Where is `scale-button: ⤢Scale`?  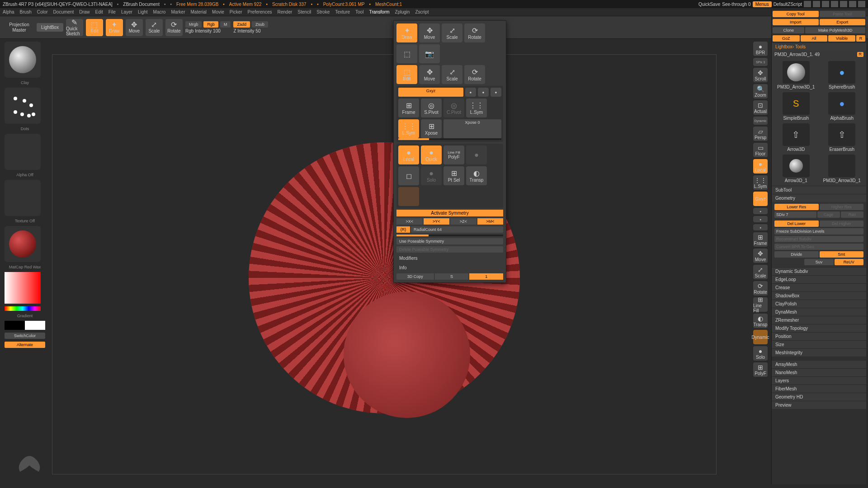 scale-button: ⤢Scale is located at coordinates (154, 28).